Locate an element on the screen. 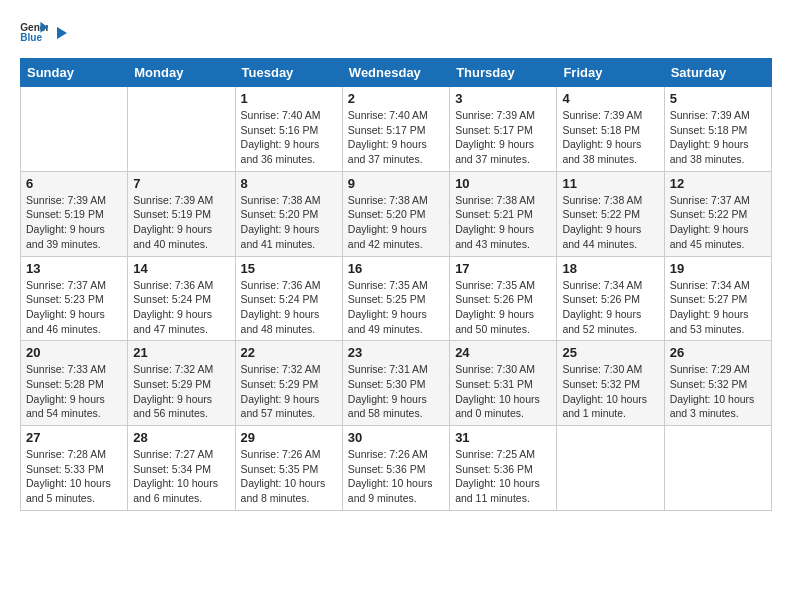 Image resolution: width=792 pixels, height=612 pixels. day-number: 4 is located at coordinates (610, 98).